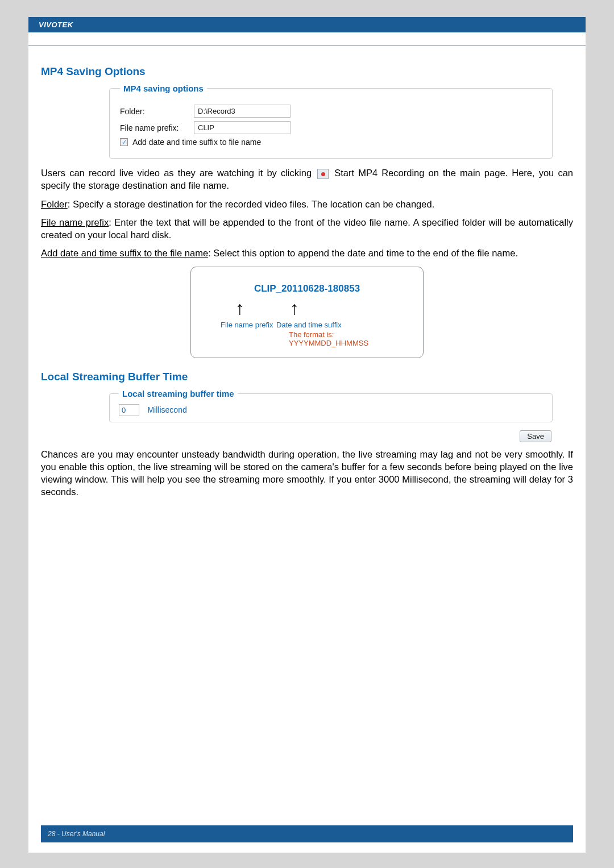  Describe the element at coordinates (307, 325) in the screenshot. I see `example-labels: File name prefix Date and time suffix` at that location.